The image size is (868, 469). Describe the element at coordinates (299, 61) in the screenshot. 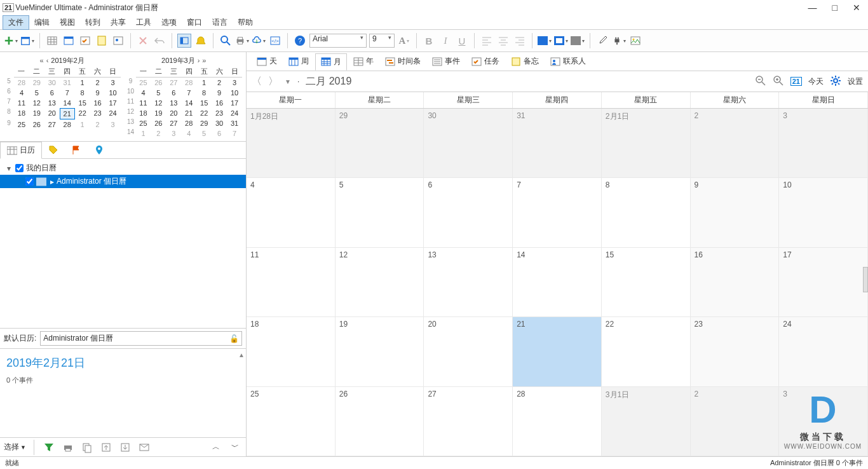

I see `tab-week: 周` at that location.